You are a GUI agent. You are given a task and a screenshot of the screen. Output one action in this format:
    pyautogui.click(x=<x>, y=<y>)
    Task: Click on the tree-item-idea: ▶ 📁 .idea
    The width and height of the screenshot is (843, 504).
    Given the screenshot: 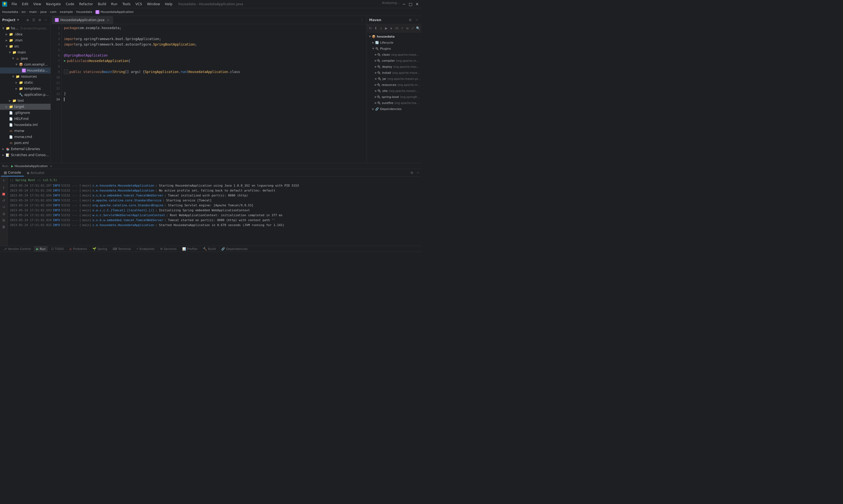 What is the action you would take?
    pyautogui.click(x=25, y=34)
    